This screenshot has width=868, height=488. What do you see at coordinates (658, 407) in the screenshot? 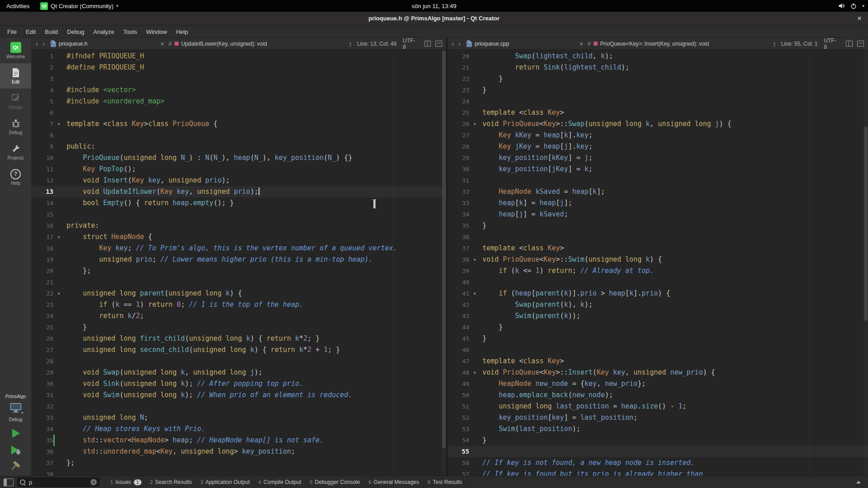
I see `code-line: 51 unsigned long last_position = heap.si…` at bounding box center [658, 407].